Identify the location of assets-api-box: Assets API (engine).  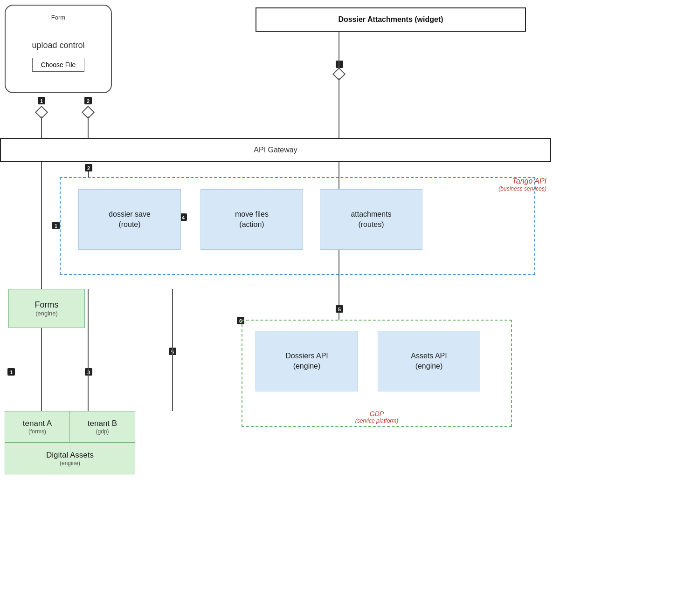
(429, 361).